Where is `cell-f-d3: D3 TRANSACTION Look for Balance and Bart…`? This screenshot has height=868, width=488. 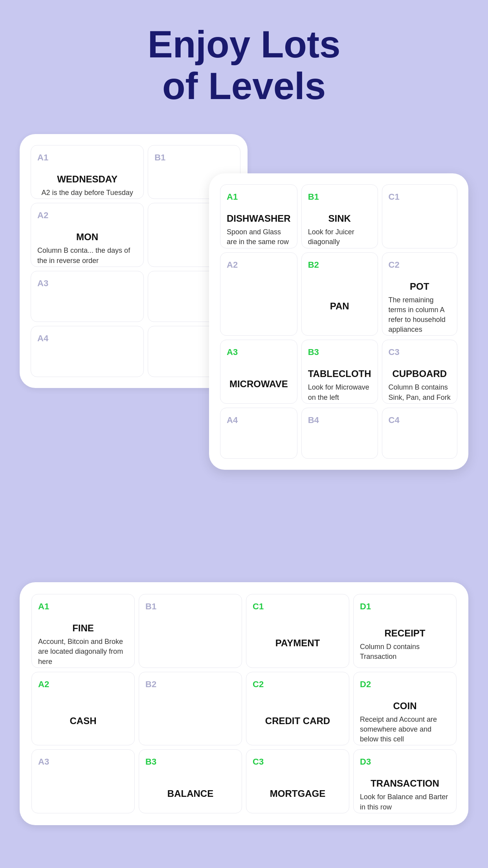 cell-f-d3: D3 TRANSACTION Look for Balance and Bart… is located at coordinates (405, 781).